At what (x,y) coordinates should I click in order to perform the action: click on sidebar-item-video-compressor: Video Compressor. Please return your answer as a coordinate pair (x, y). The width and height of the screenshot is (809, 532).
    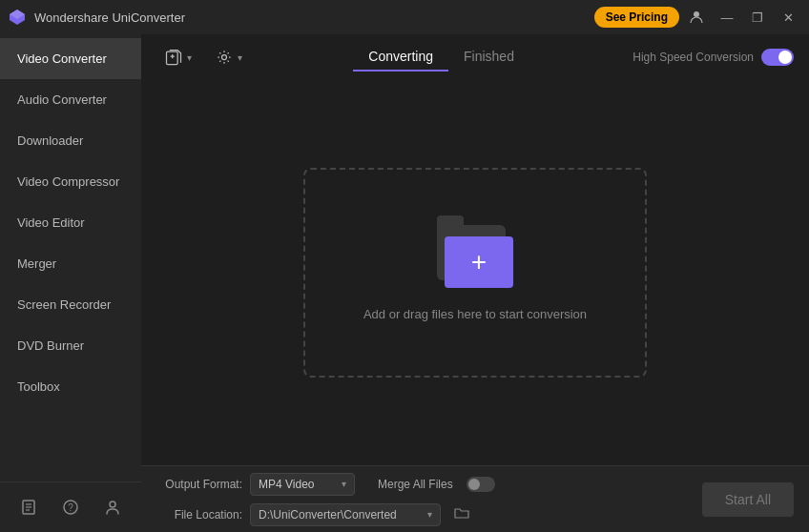
    Looking at the image, I should click on (71, 181).